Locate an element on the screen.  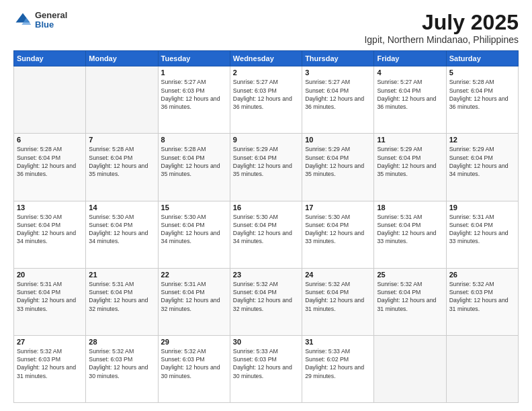
day-number: 20 is located at coordinates (50, 275).